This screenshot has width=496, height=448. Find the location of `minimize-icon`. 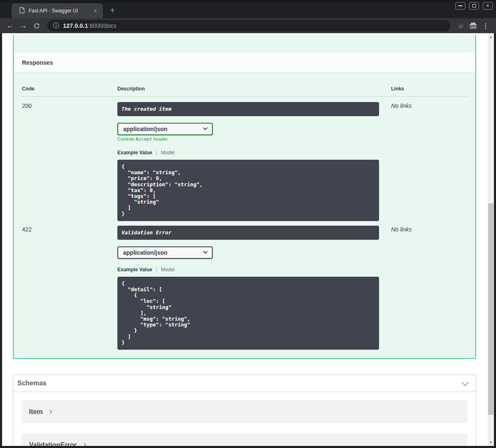

minimize-icon is located at coordinates (460, 6).